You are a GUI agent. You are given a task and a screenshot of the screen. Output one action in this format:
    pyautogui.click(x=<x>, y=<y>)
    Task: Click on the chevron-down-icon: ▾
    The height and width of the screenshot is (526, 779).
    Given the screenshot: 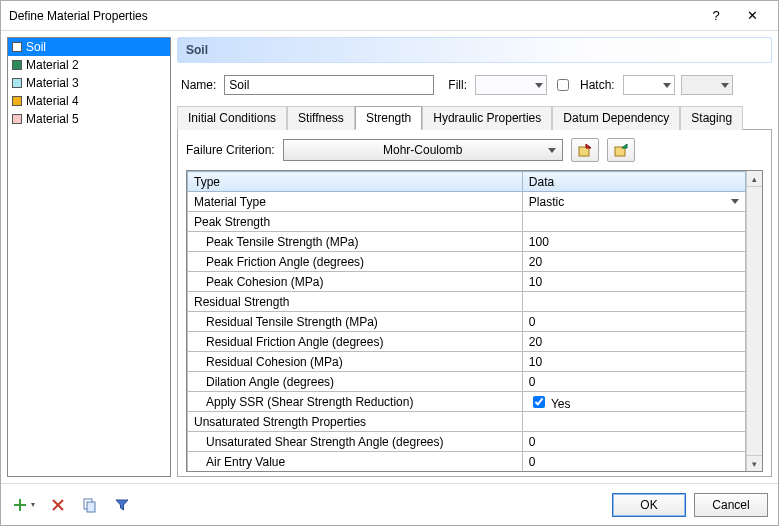 What is the action you would take?
    pyautogui.click(x=33, y=504)
    